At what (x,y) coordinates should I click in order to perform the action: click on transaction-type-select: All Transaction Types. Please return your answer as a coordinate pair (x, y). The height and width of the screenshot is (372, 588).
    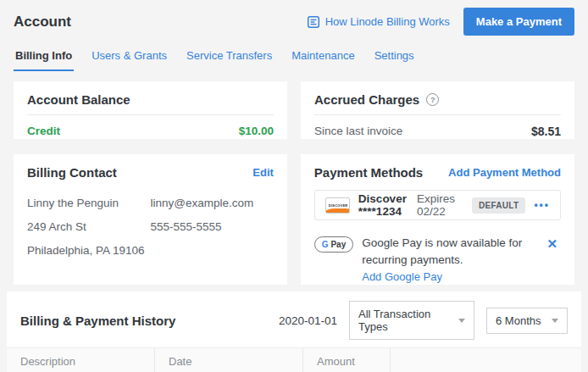
    Looking at the image, I should click on (412, 320).